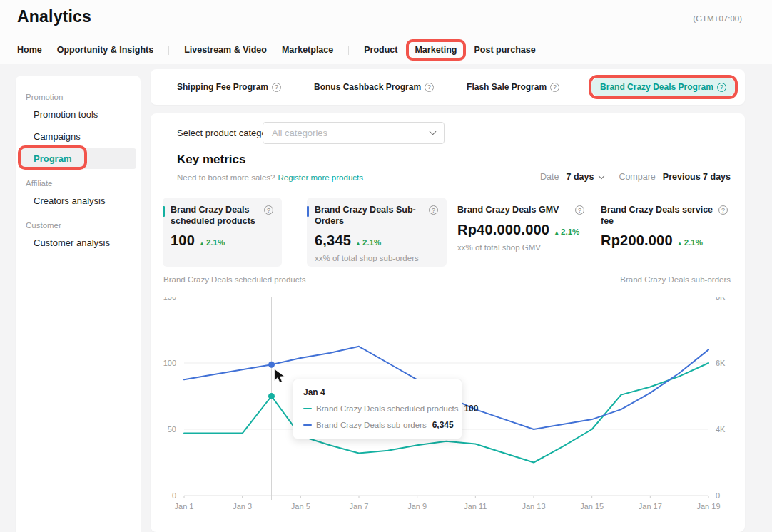  I want to click on compare-value: Previous 7 days, so click(696, 177).